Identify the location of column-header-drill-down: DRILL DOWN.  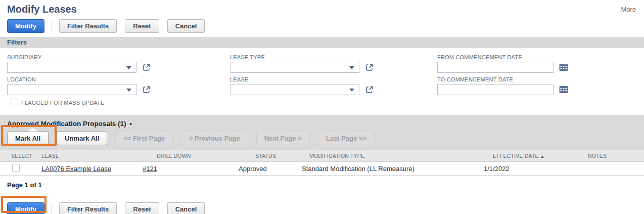
(185, 156).